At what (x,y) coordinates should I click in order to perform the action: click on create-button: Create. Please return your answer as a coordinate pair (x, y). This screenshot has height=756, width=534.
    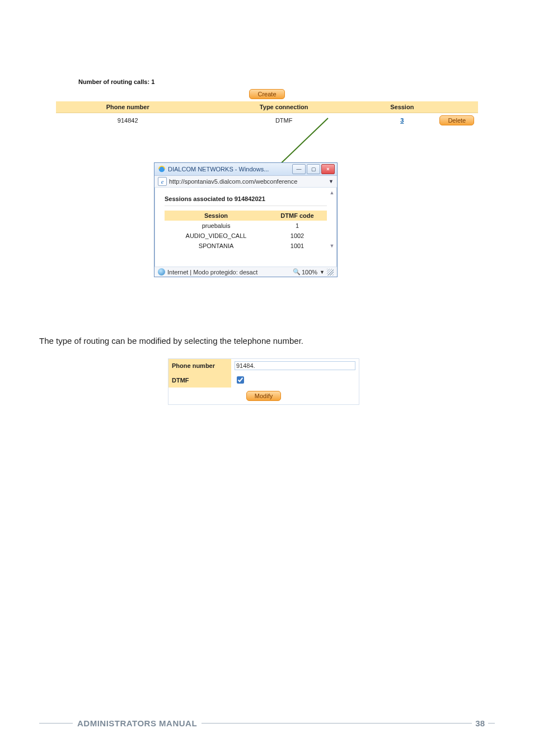
    Looking at the image, I should click on (266, 94).